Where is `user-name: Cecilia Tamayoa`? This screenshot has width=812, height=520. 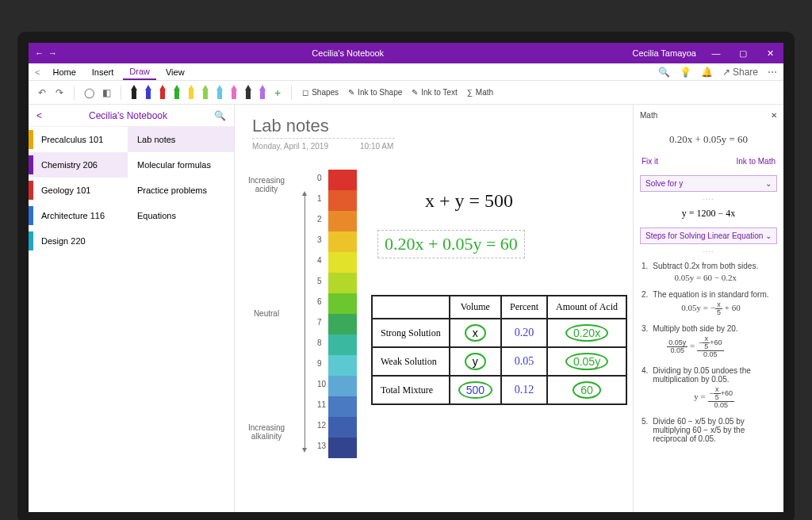 user-name: Cecilia Tamayoa is located at coordinates (668, 53).